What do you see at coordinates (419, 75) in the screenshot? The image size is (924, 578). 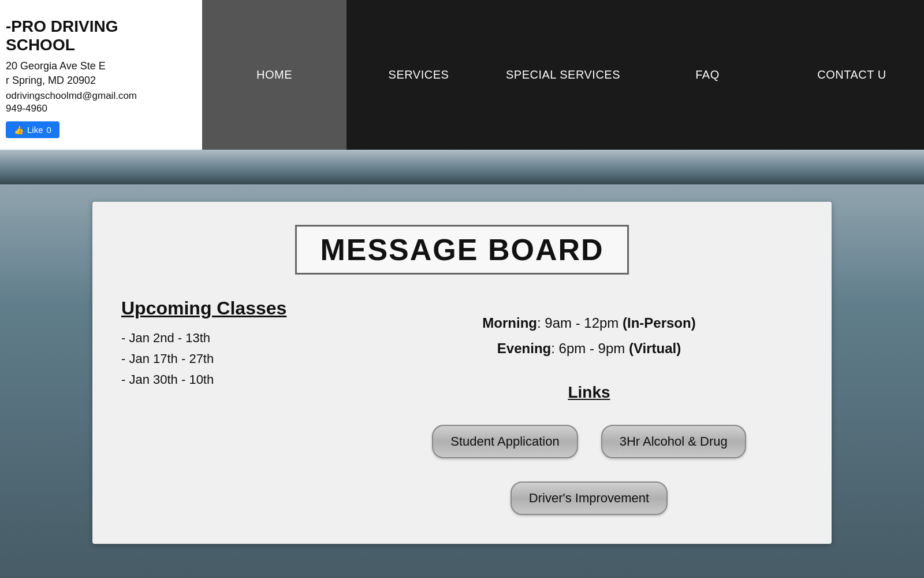 I see `nav-label-services: SERVICES` at bounding box center [419, 75].